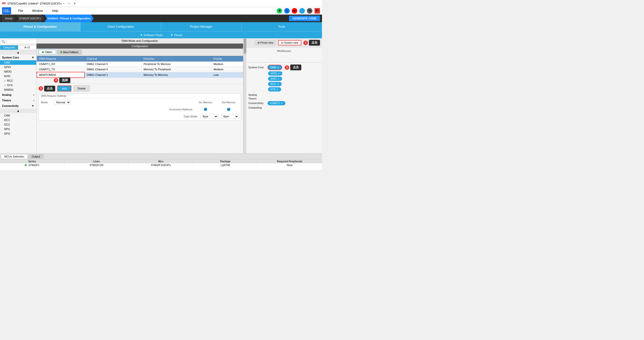 Image resolution: width=644 pixels, height=340 pixels. I want to click on analog-header: Analog ›, so click(18, 95).